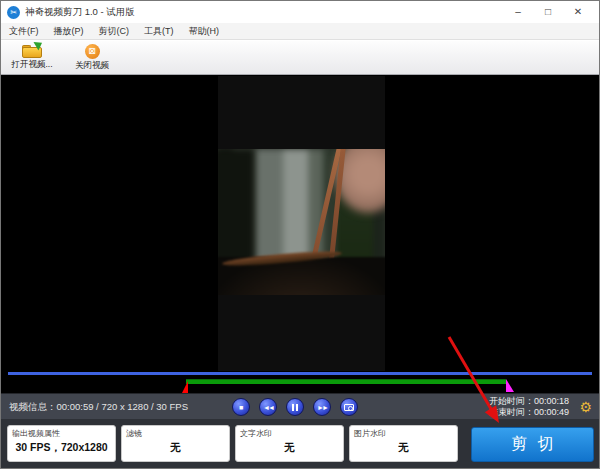 The image size is (600, 469). Describe the element at coordinates (300, 444) in the screenshot. I see `bottom-panel: 输出视频属性 30 FPS，720x1280 滤镜 无 文字水印 无 图片水印 …` at that location.